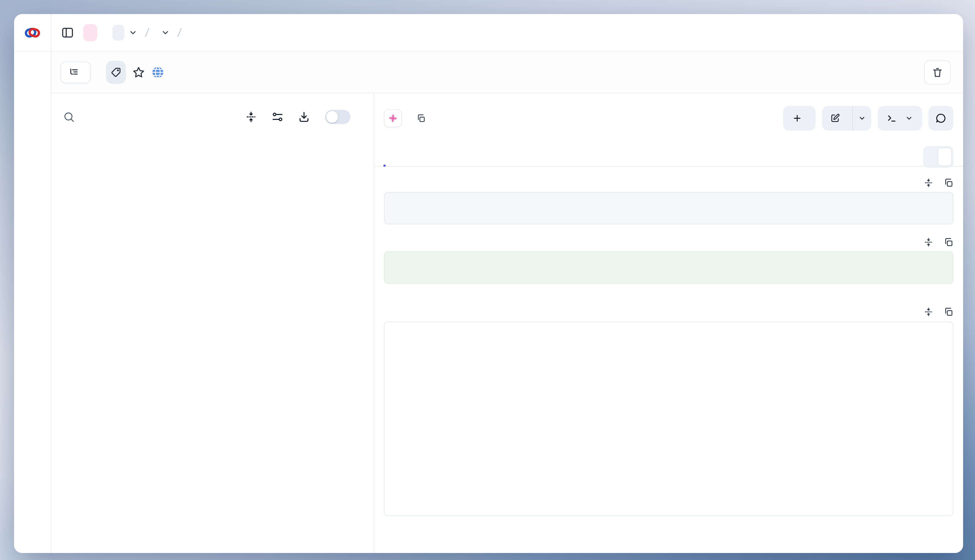 The image size is (975, 560). What do you see at coordinates (797, 118) in the screenshot?
I see `plus-icon` at bounding box center [797, 118].